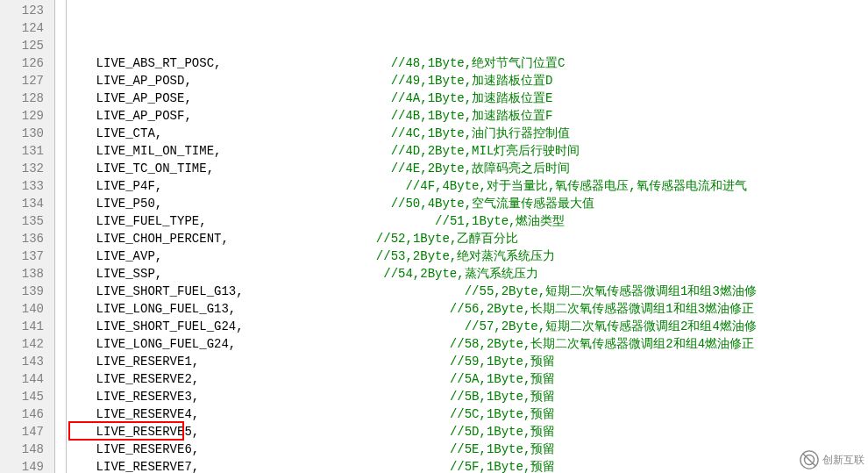 The height and width of the screenshot is (473, 868). What do you see at coordinates (467, 239) in the screenshot?
I see `code-line: LIVE_CHOH_PERCENT, //52,1Byte,乙醇百分比` at bounding box center [467, 239].